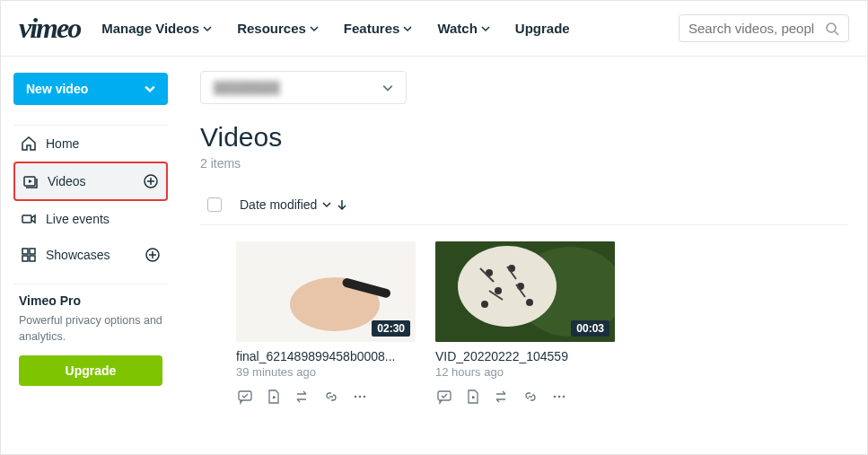 The image size is (868, 455). Describe the element at coordinates (326, 292) in the screenshot. I see `video-thumbnail: 02:30` at that location.